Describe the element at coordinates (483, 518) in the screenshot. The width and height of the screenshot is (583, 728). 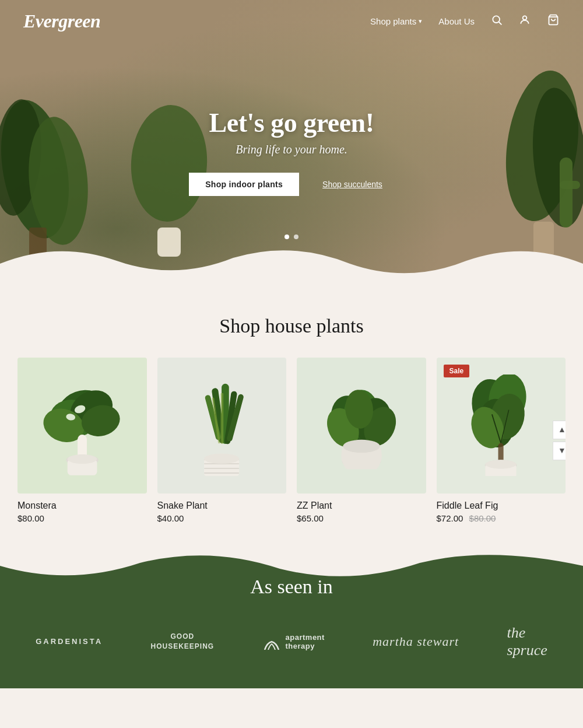
I see `product-original-price-fiddle-leaf-fig: $80.00` at that location.